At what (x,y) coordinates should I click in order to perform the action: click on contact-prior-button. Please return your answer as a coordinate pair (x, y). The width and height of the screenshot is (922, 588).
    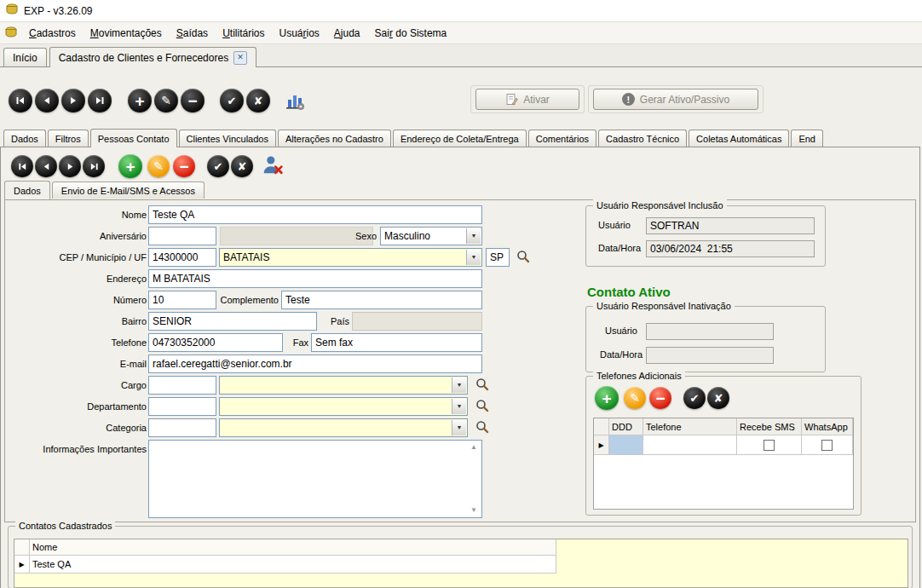
    Looking at the image, I should click on (46, 166).